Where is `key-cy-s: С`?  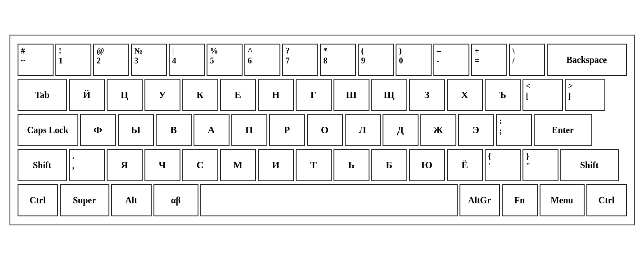
key-cy-s: С is located at coordinates (200, 165).